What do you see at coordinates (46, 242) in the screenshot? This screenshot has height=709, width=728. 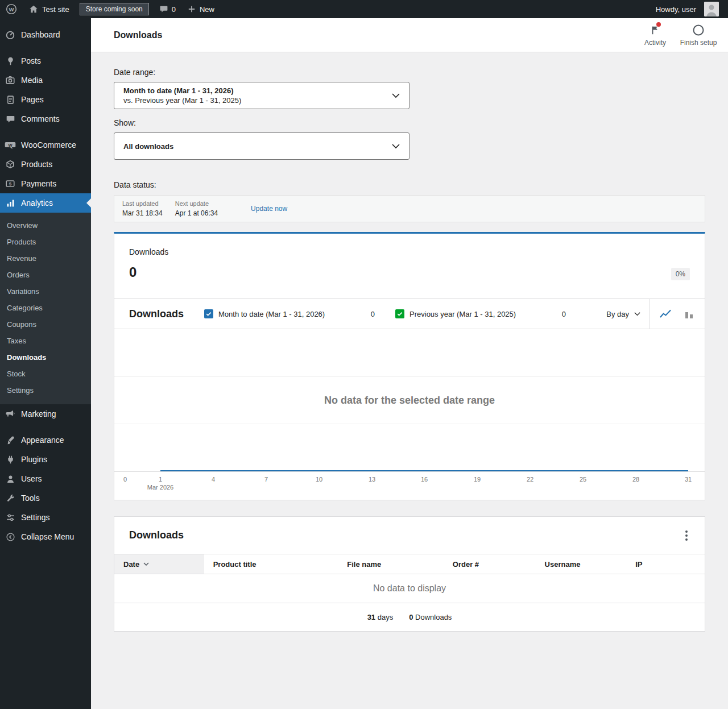 I see `submenu-item-products: Products` at bounding box center [46, 242].